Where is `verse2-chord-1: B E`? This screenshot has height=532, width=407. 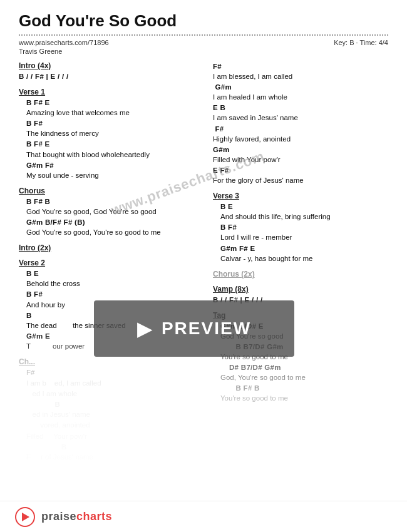 verse2-chord-1: B E is located at coordinates (110, 274).